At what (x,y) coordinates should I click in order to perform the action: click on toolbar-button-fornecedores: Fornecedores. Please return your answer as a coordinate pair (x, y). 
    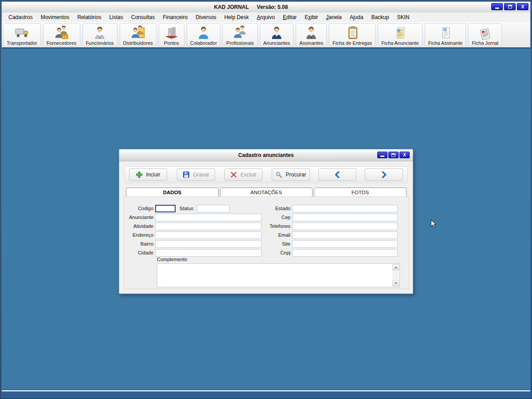
    Looking at the image, I should click on (62, 35).